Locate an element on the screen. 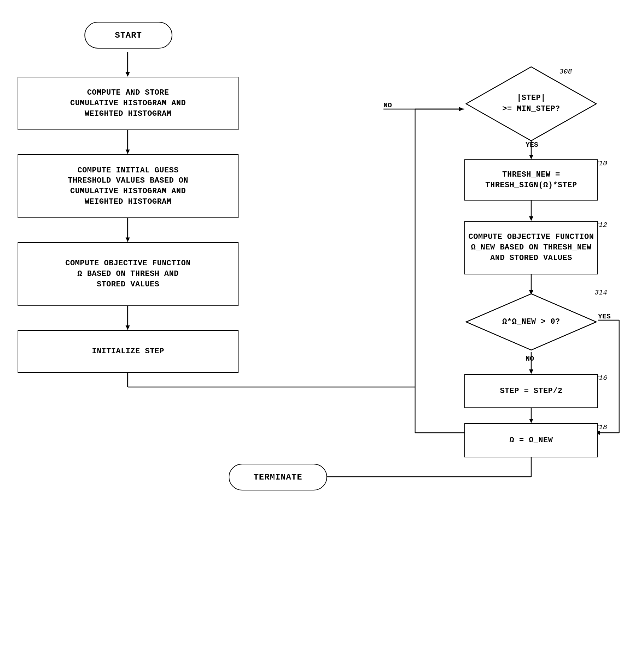 Image resolution: width=629 pixels, height=672 pixels. box306-label: INITIALIZE STEP is located at coordinates (128, 351).